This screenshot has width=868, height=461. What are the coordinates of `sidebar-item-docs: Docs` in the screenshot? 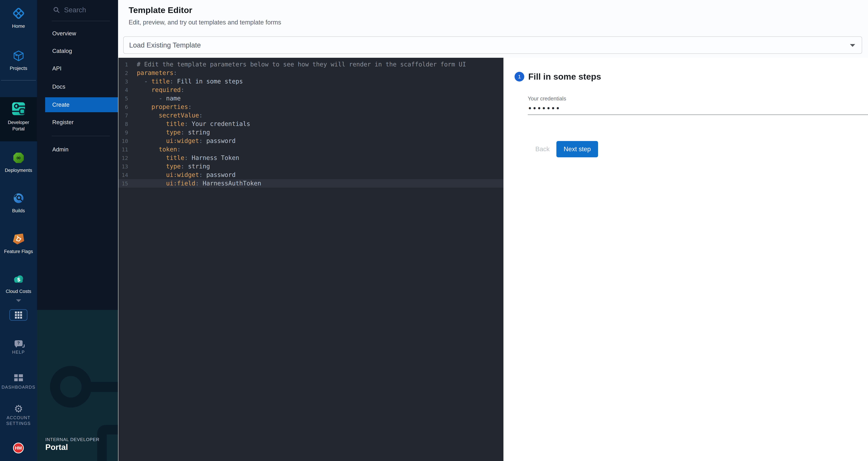 It's located at (78, 87).